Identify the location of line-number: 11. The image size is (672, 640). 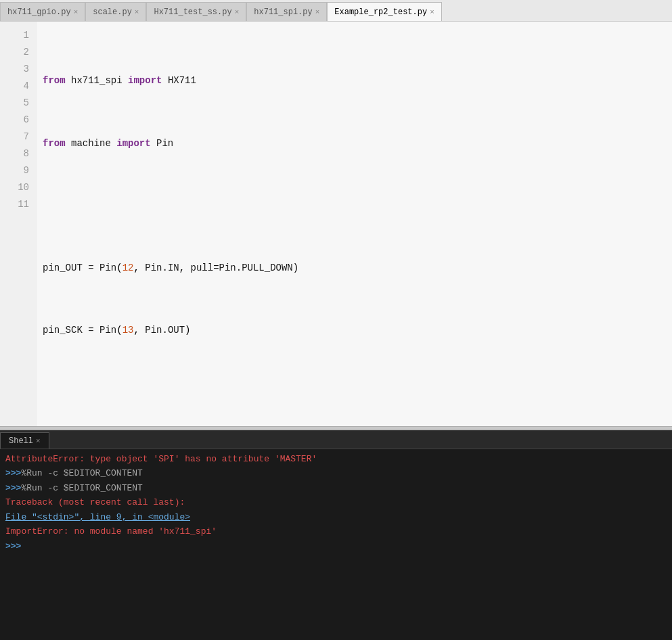
(15, 204).